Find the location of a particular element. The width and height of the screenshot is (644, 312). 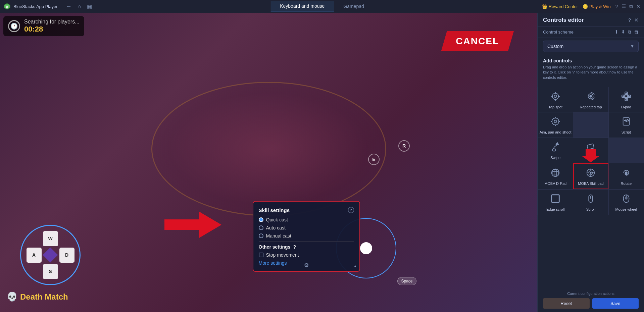

app-name: BlueStacks App Player is located at coordinates (36, 7).